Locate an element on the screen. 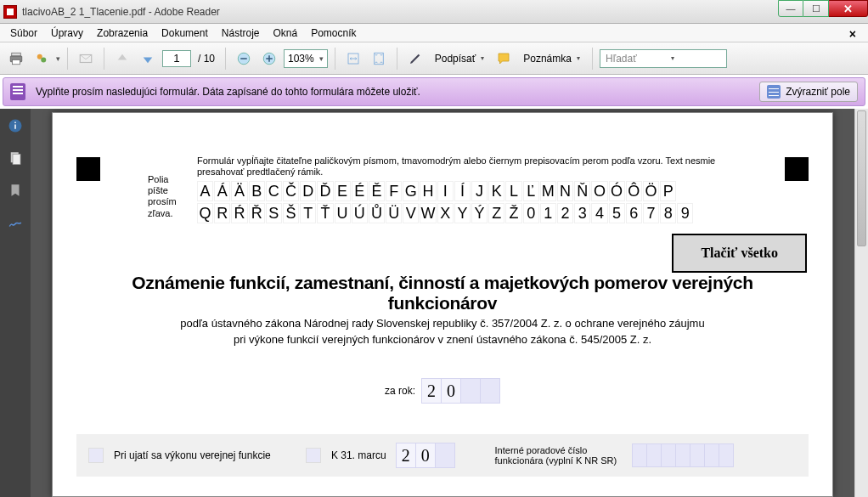  char-sample: É is located at coordinates (360, 191).